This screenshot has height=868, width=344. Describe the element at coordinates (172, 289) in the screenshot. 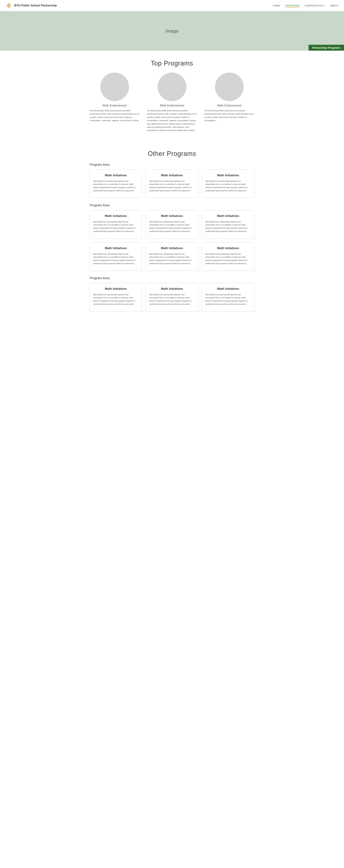

I see `program-card-title-2-0-1: Math Initiatives` at that location.